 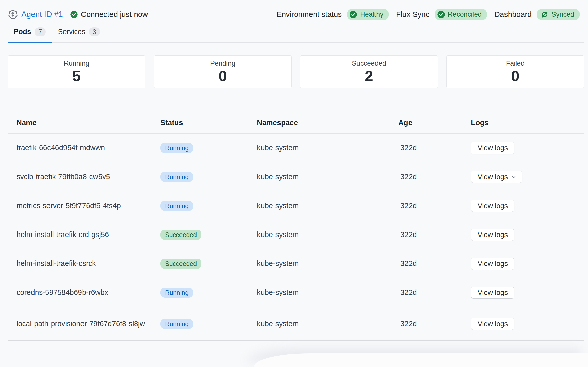 What do you see at coordinates (296, 123) in the screenshot?
I see `table-header-row: Name Status Namespace Age Logs` at bounding box center [296, 123].